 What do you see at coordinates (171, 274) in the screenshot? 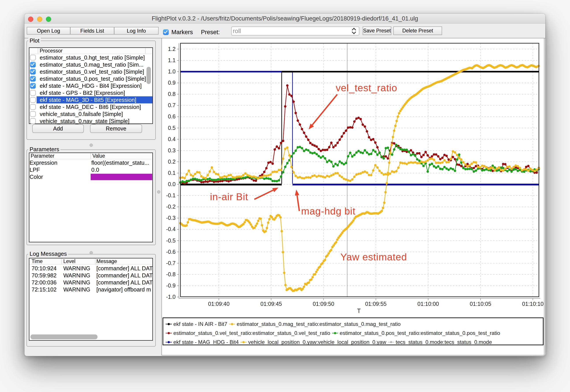
I see `svg-text: -0.8` at bounding box center [171, 274].